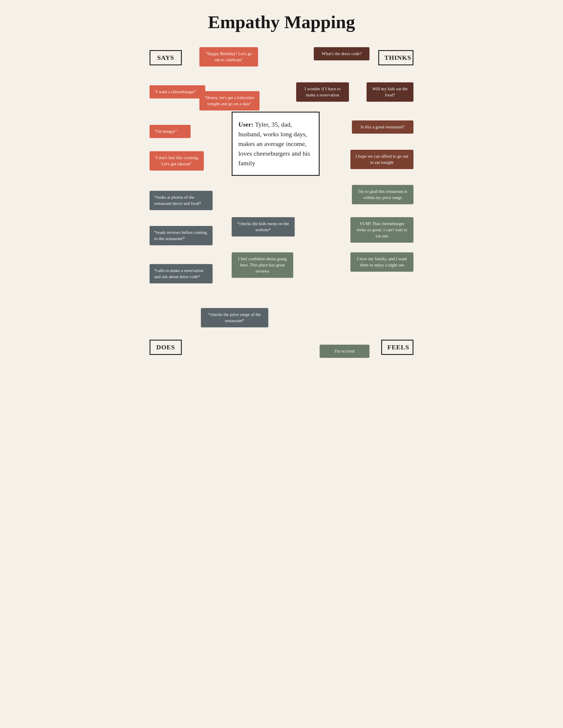 The height and width of the screenshot is (728, 563). What do you see at coordinates (382, 230) in the screenshot?
I see `thinks-card-7: YUM! That cheeseburger looks so good. I …` at bounding box center [382, 230].